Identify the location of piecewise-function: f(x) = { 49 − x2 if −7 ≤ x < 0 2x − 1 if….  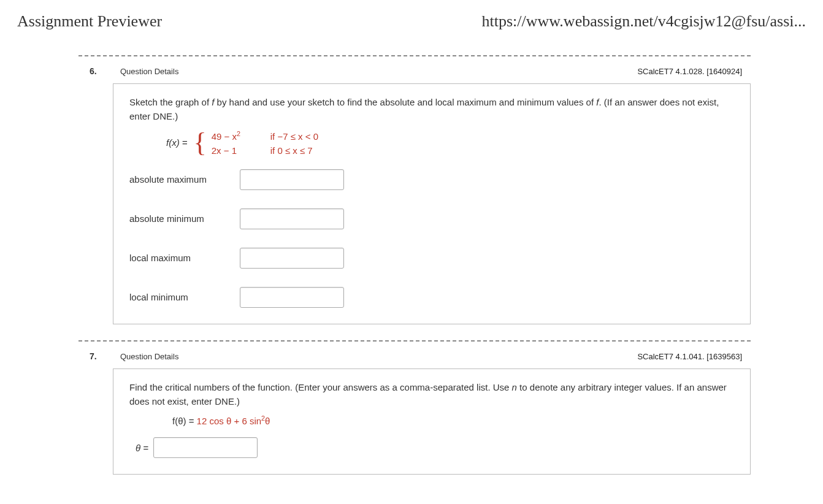
(450, 143).